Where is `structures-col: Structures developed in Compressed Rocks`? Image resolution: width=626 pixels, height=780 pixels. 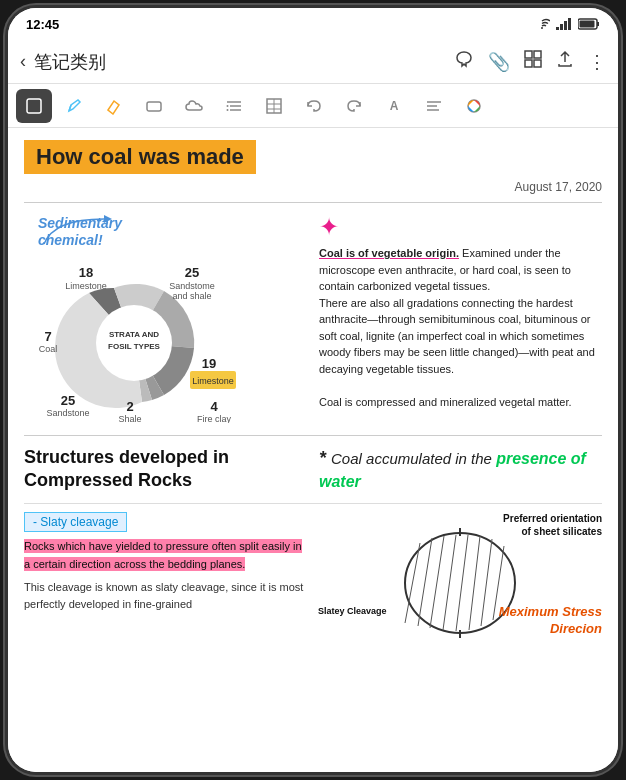
structures-col: Structures developed in Compressed Rocks is located at coordinates (166, 470).